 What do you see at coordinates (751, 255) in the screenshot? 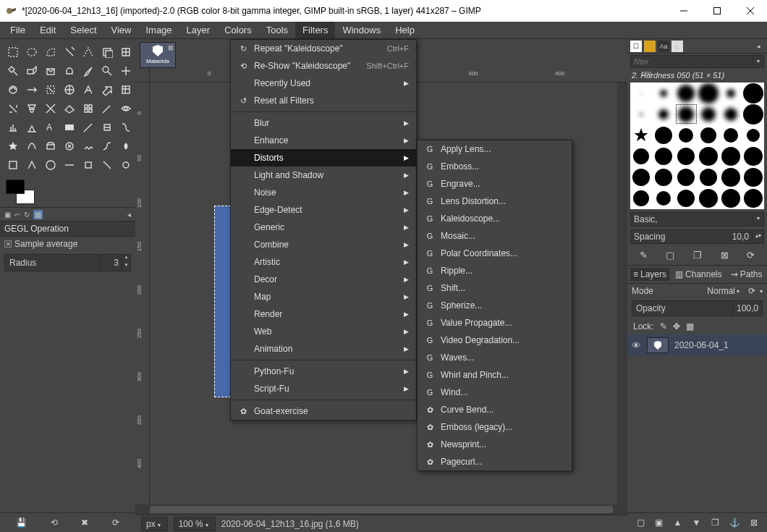
I see `refresh-brush-icon: ⟳` at bounding box center [751, 255].